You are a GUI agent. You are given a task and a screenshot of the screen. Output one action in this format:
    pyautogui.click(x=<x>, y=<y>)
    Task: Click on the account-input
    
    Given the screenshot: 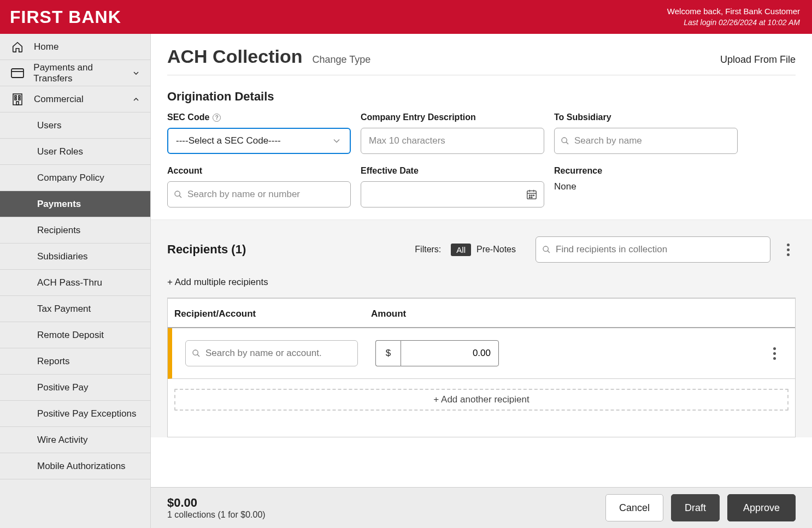 What is the action you would take?
    pyautogui.click(x=259, y=194)
    